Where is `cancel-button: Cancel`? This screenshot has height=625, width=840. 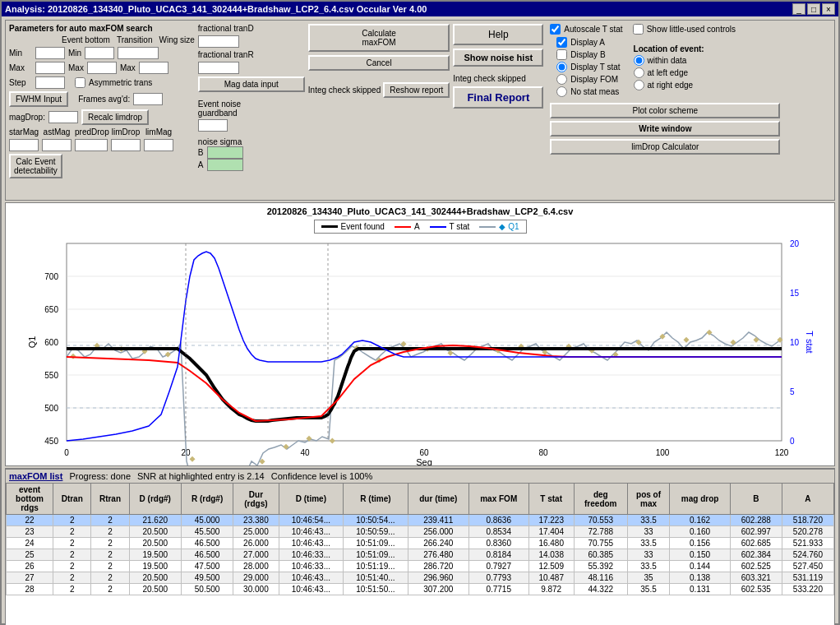 cancel-button: Cancel is located at coordinates (379, 62).